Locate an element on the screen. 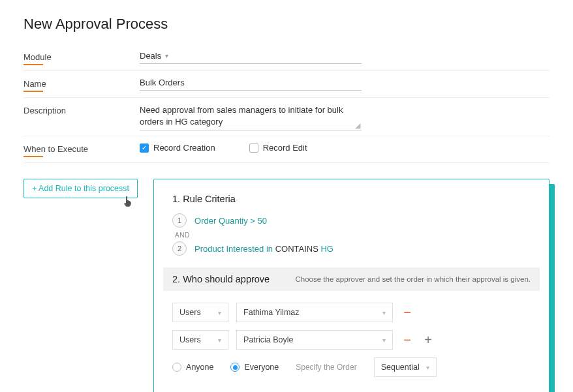 The height and width of the screenshot is (392, 573). label-name: Name is located at coordinates (35, 85).